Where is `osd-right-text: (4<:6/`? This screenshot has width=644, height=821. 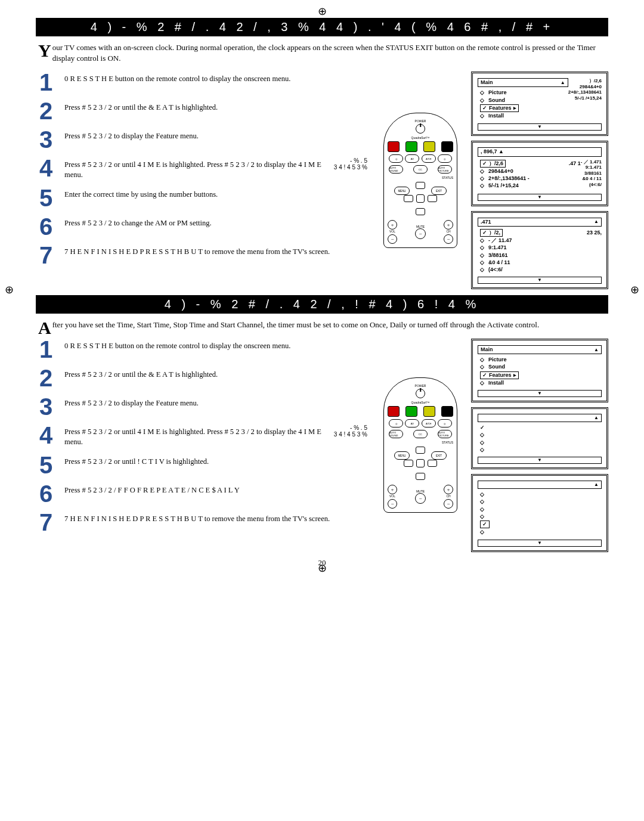
osd-right-text: (4<:6/ is located at coordinates (592, 185).